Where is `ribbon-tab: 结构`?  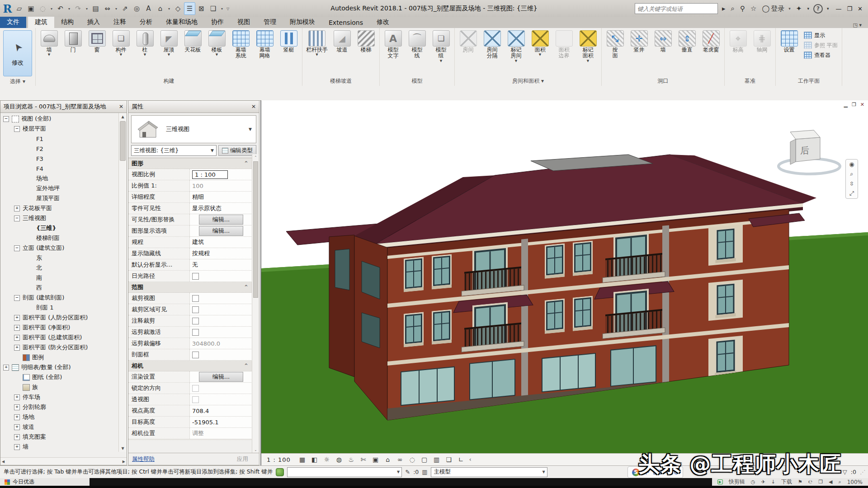
ribbon-tab: 结构 is located at coordinates (67, 23).